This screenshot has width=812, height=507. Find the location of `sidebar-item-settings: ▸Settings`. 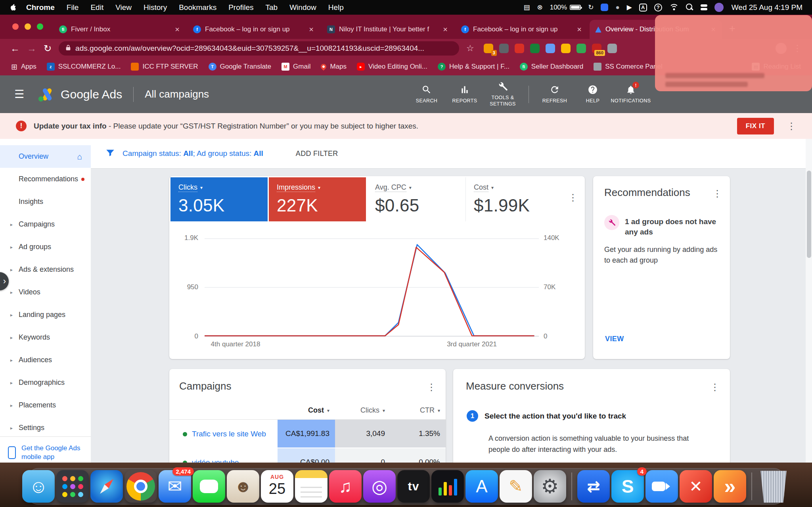

sidebar-item-settings: ▸Settings is located at coordinates (45, 428).